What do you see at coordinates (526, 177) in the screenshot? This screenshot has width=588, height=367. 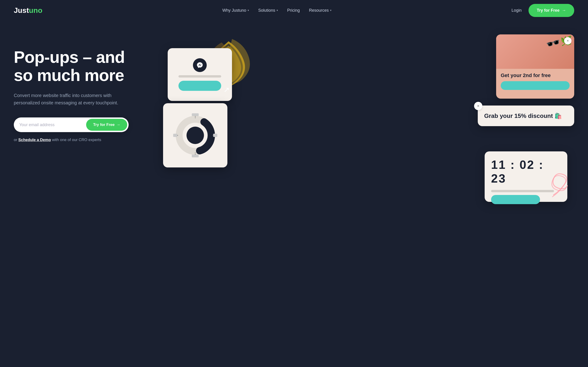 I see `countdown-timer-card: 11 : 02 : 23` at bounding box center [526, 177].